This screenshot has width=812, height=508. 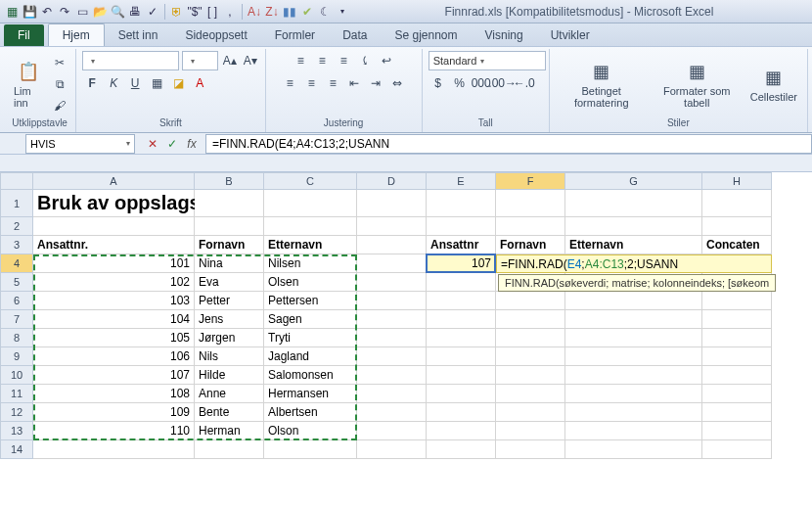 I want to click on cell-E1, so click(x=462, y=204).